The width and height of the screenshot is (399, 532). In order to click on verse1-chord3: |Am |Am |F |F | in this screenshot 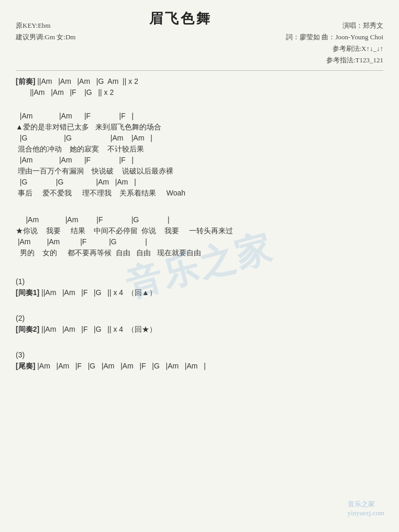, I will do `click(199, 160)`.